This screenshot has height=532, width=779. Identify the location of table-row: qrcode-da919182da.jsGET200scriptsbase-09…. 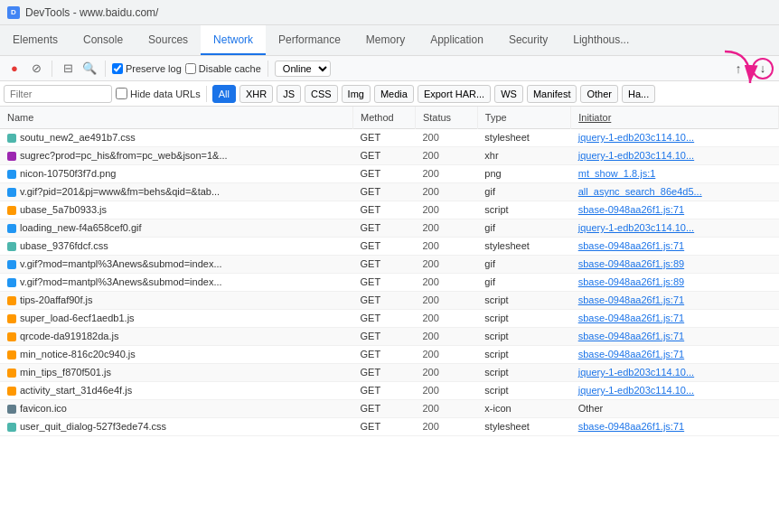
(390, 336).